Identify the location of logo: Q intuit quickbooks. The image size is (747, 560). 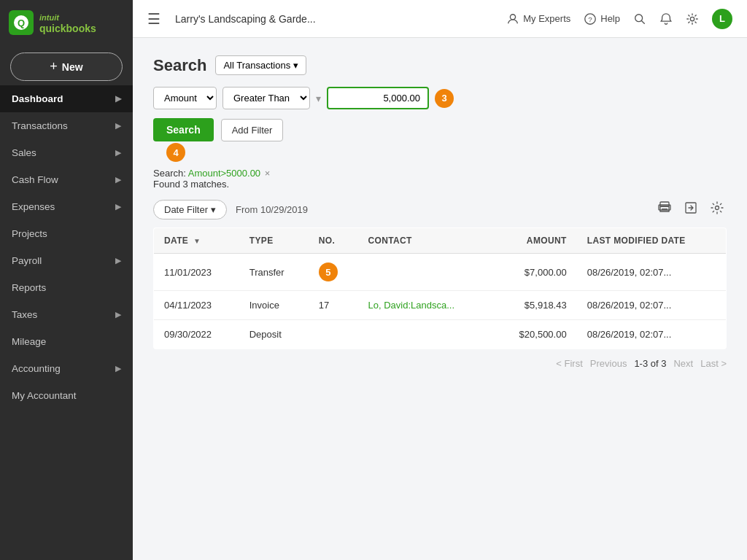
(66, 23).